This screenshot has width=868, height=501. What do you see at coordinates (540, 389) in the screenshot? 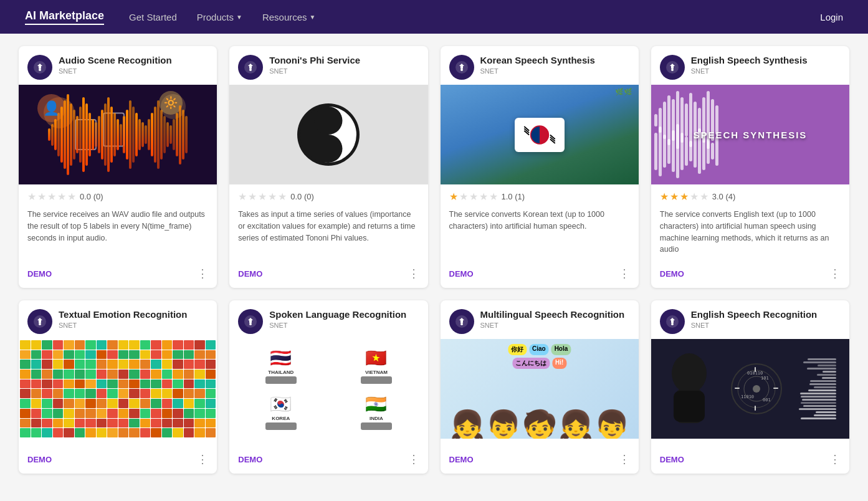
I see `card-image: 你好 Ciao Hola こんにちは Hi! 👧 👦 🧒 👧 👦` at bounding box center [540, 389].